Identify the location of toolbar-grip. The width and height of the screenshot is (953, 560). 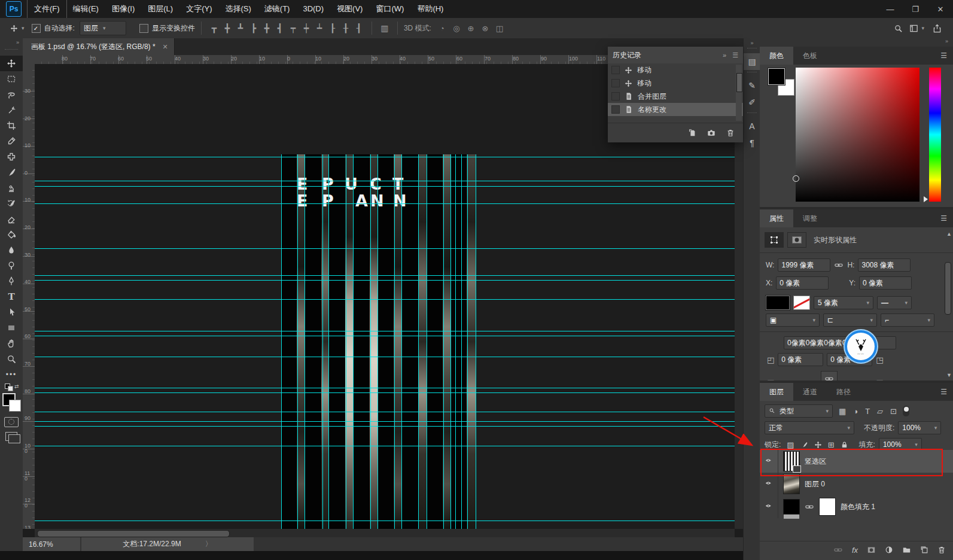
(11, 51).